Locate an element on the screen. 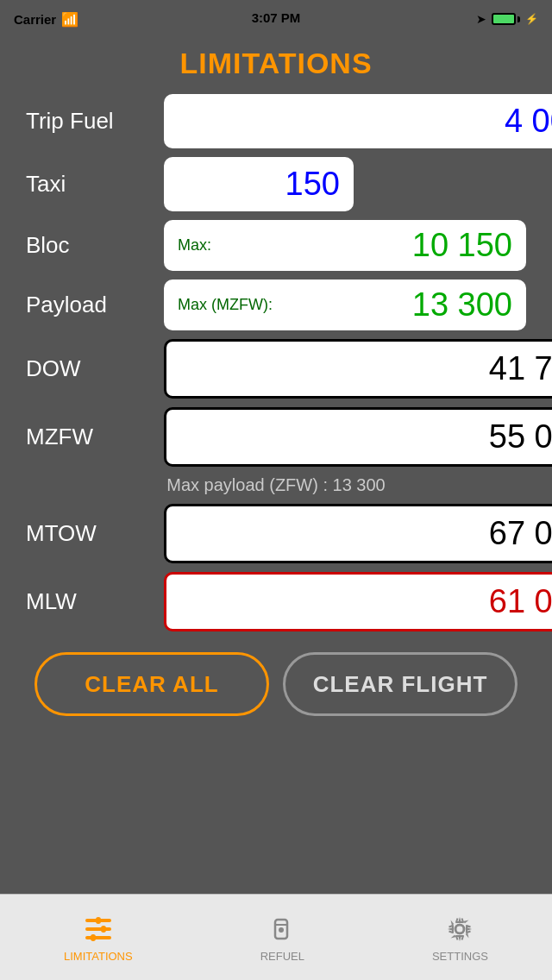  refuel-icon is located at coordinates (282, 929).